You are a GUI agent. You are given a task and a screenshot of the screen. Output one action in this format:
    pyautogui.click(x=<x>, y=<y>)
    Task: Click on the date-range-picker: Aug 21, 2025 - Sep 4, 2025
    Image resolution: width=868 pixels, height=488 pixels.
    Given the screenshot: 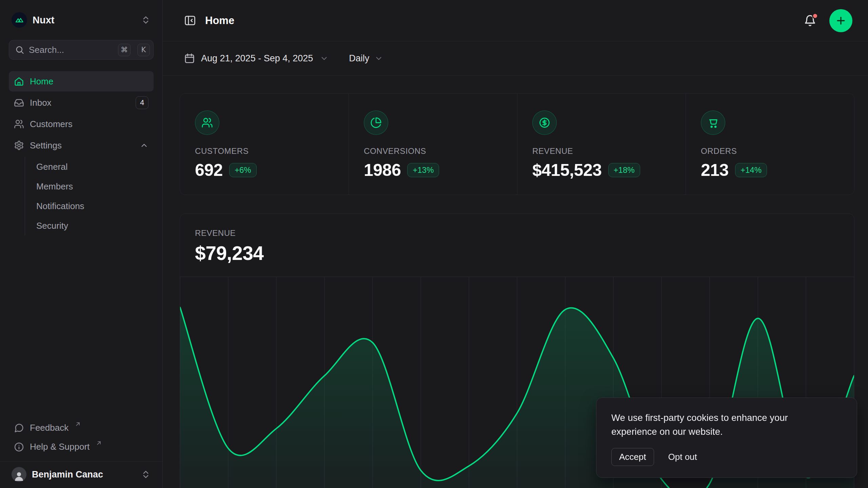 What is the action you would take?
    pyautogui.click(x=256, y=58)
    